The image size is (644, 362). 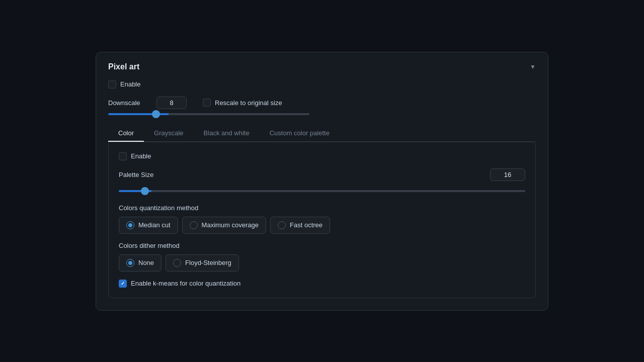 What do you see at coordinates (282, 225) in the screenshot?
I see `radio-dot-fast-octree` at bounding box center [282, 225].